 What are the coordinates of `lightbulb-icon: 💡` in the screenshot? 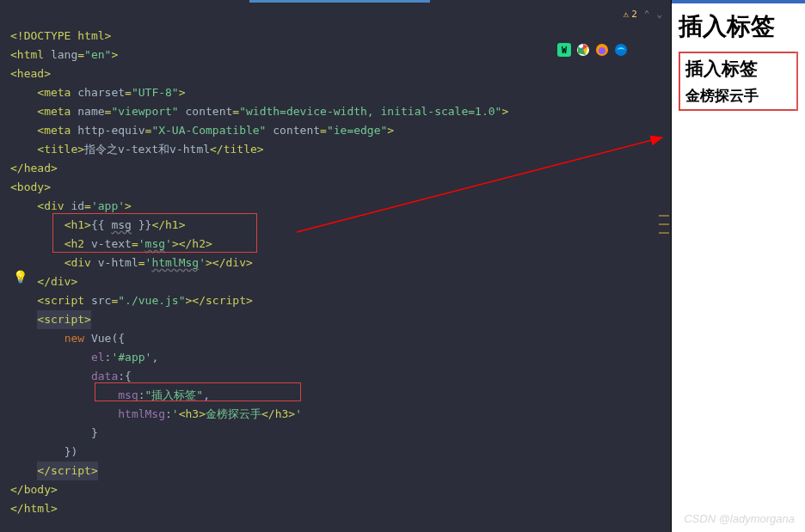 It's located at (21, 277).